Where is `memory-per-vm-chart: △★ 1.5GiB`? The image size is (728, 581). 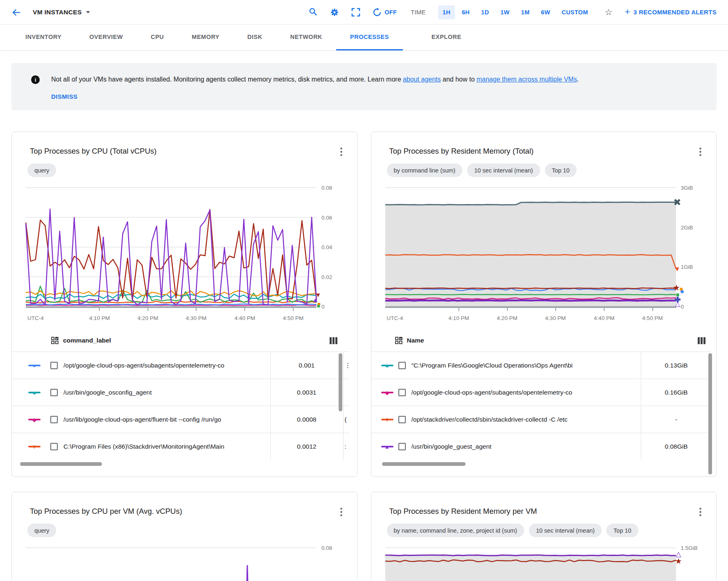
memory-per-vm-chart: △★ 1.5GiB is located at coordinates (544, 565).